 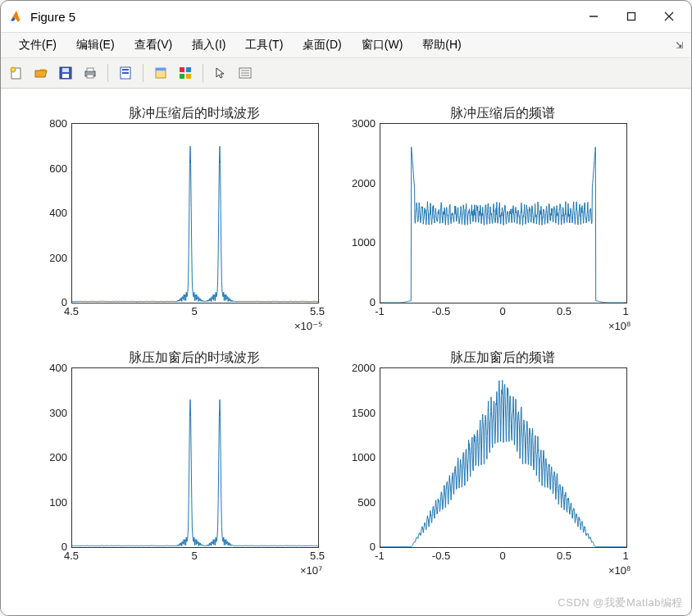 What do you see at coordinates (366, 123) in the screenshot?
I see `ytick: 3000` at bounding box center [366, 123].